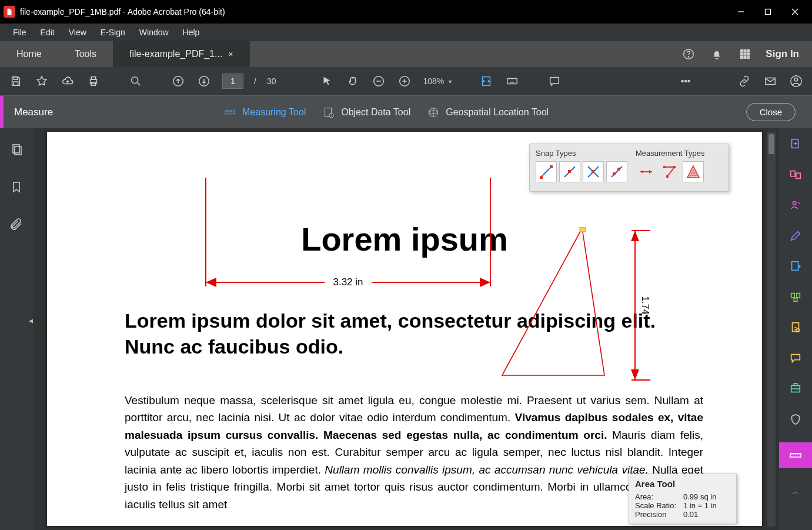  Describe the element at coordinates (230, 54) in the screenshot. I see `close-tab-icon: ×` at that location.